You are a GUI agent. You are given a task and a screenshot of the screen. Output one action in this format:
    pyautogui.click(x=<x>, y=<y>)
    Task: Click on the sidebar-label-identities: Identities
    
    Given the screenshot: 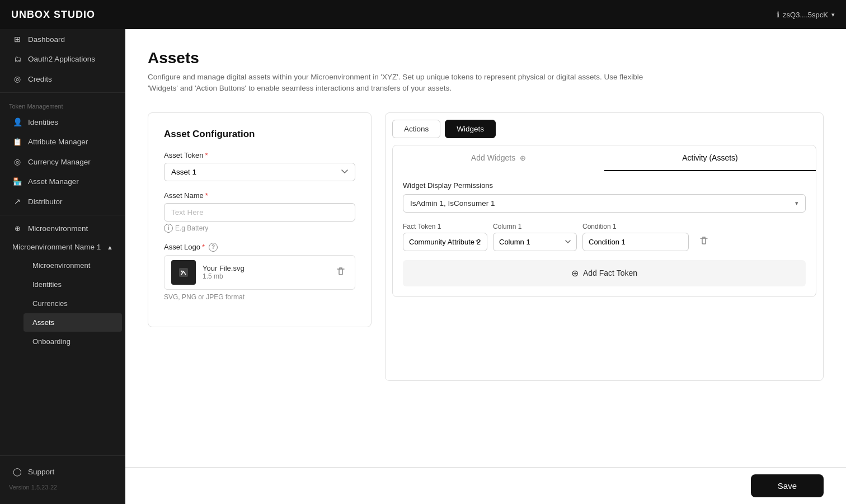 What is the action you would take?
    pyautogui.click(x=43, y=122)
    